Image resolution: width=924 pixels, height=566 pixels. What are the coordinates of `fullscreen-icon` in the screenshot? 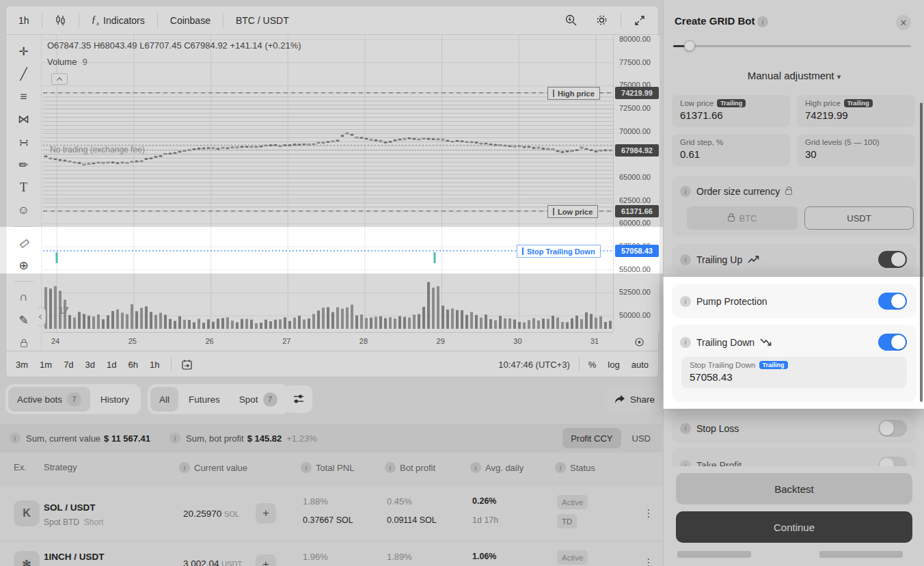 It's located at (640, 21).